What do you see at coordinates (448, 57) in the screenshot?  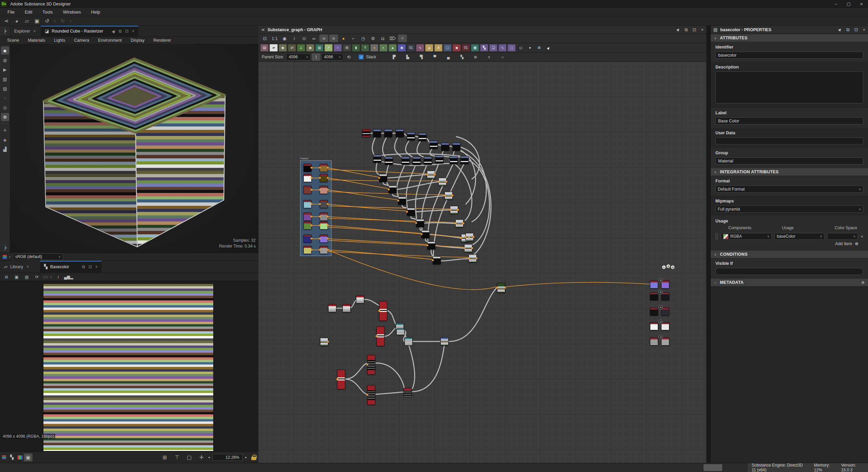 I see `align-tool-4: ▄` at bounding box center [448, 57].